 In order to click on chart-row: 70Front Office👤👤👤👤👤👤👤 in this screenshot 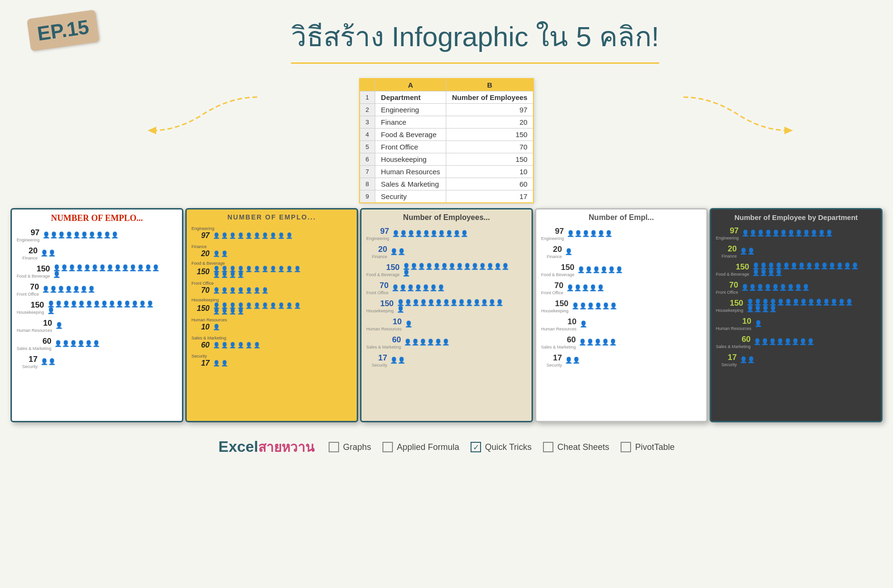, I will do `click(97, 289)`.